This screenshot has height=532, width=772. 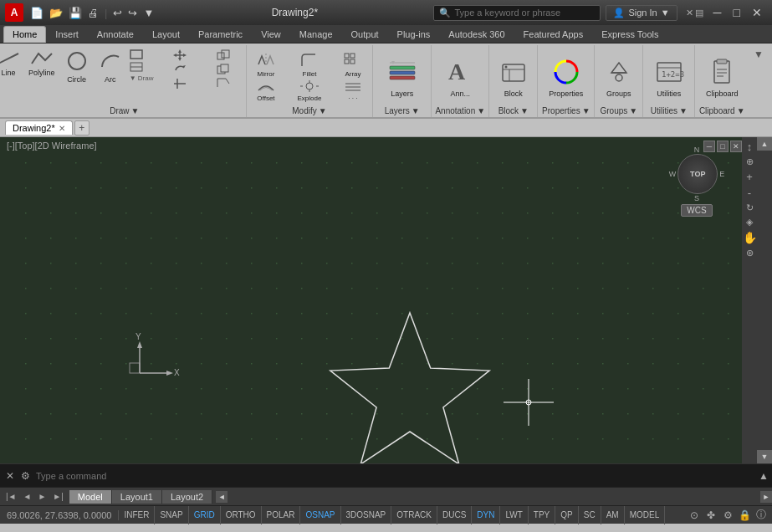 What do you see at coordinates (764, 476) in the screenshot?
I see `cmd-expand-button: ▲` at bounding box center [764, 476].